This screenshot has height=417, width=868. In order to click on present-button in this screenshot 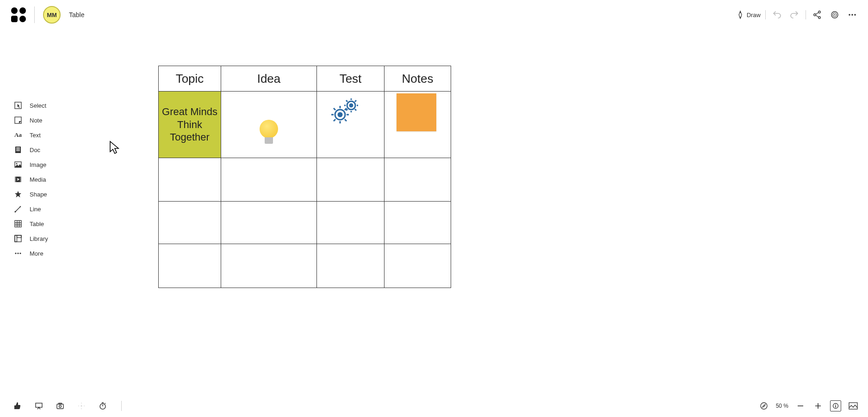, I will do `click(39, 406)`.